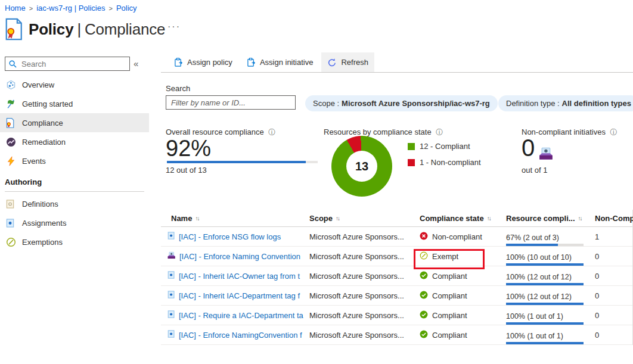 This screenshot has width=633, height=364. Describe the element at coordinates (551, 297) in the screenshot. I see `resource-compliance-text: 100% (12 out of 12)` at that location.